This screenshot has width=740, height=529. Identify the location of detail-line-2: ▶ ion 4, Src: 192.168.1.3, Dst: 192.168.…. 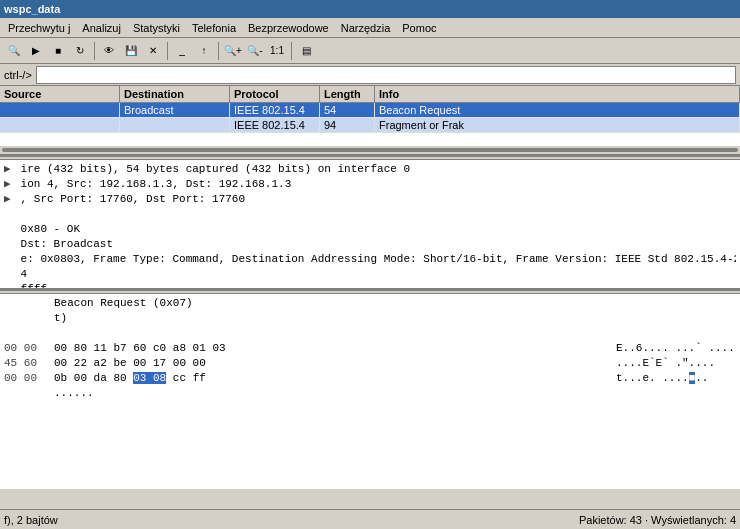
(370, 184).